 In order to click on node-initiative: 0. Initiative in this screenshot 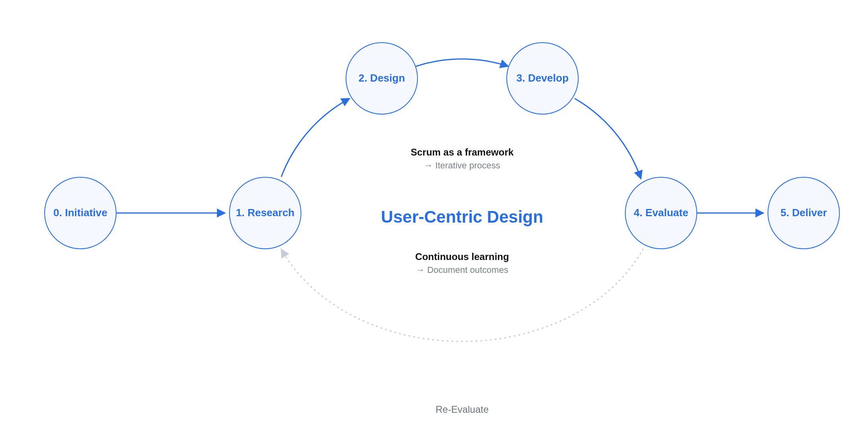, I will do `click(80, 213)`.